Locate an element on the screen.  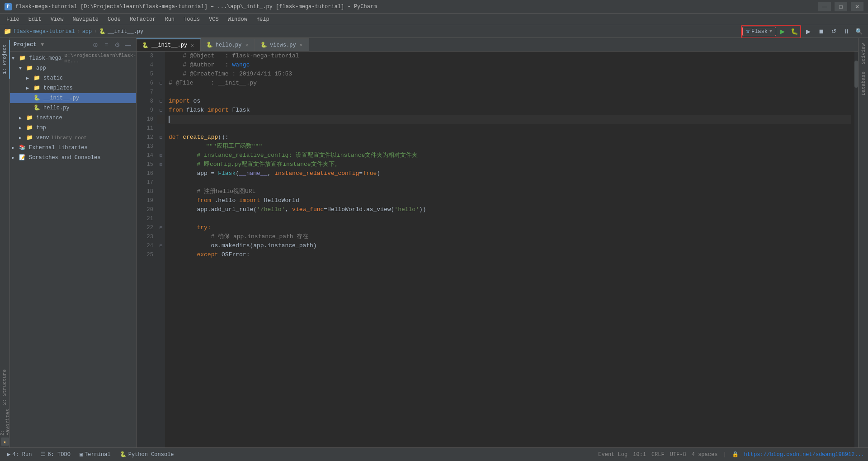
arrow-external: ▶ is located at coordinates (15, 148).